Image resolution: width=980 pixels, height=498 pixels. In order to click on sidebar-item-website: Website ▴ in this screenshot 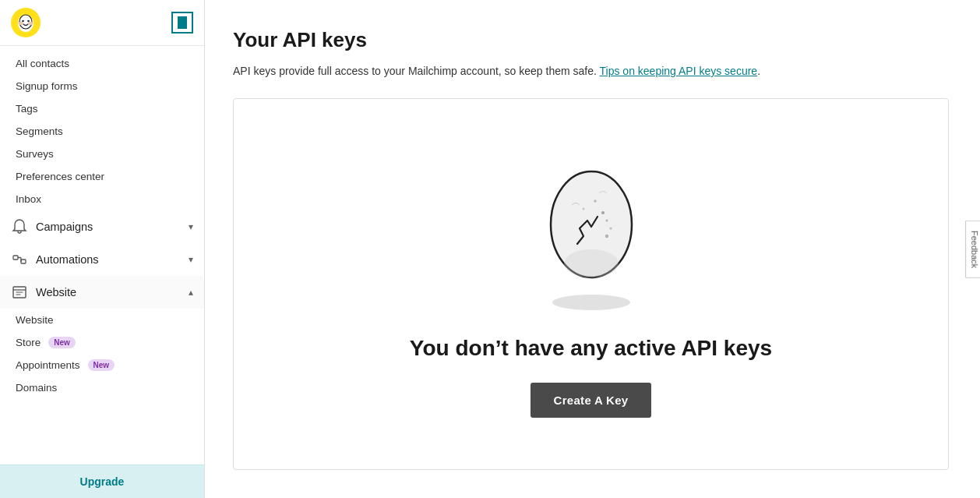, I will do `click(102, 292)`.